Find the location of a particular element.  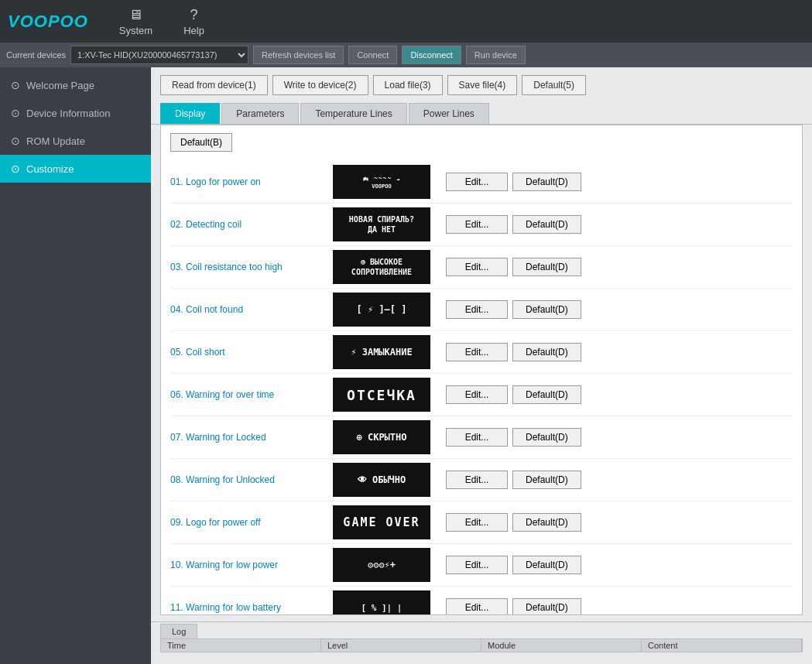

image-preview: ⊕ СКРЫТНО is located at coordinates (382, 437).